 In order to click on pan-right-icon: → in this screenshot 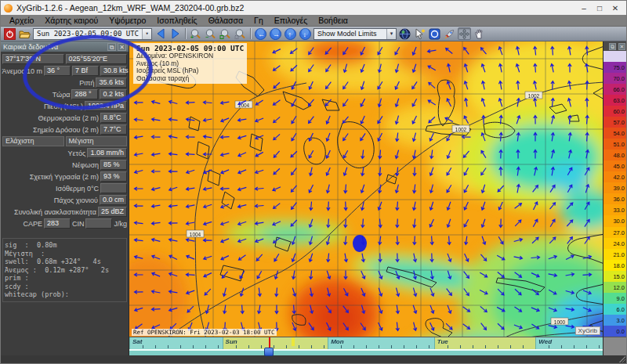, I will do `click(276, 34)`.